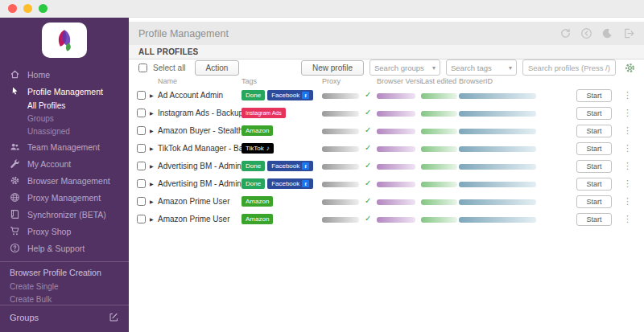 The height and width of the screenshot is (332, 644). What do you see at coordinates (569, 68) in the screenshot?
I see `search-profiles-input` at bounding box center [569, 68].